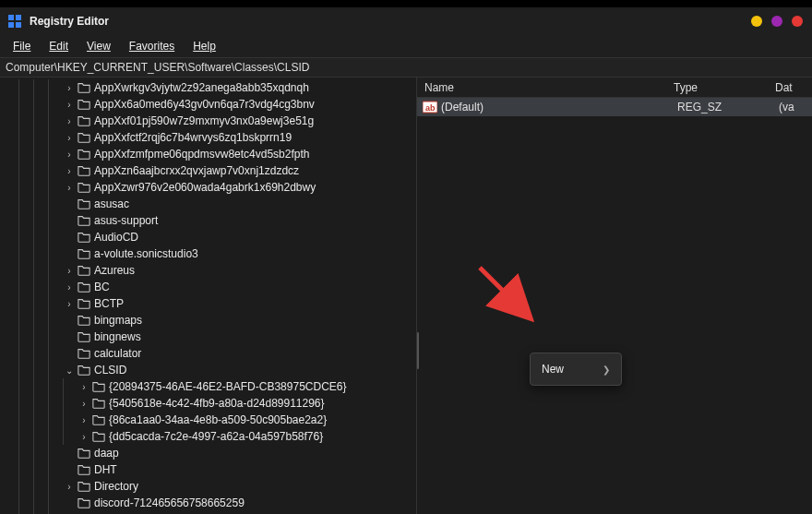 This screenshot has height=514, width=812. What do you see at coordinates (99, 46) in the screenshot?
I see `menu-view: View` at bounding box center [99, 46].